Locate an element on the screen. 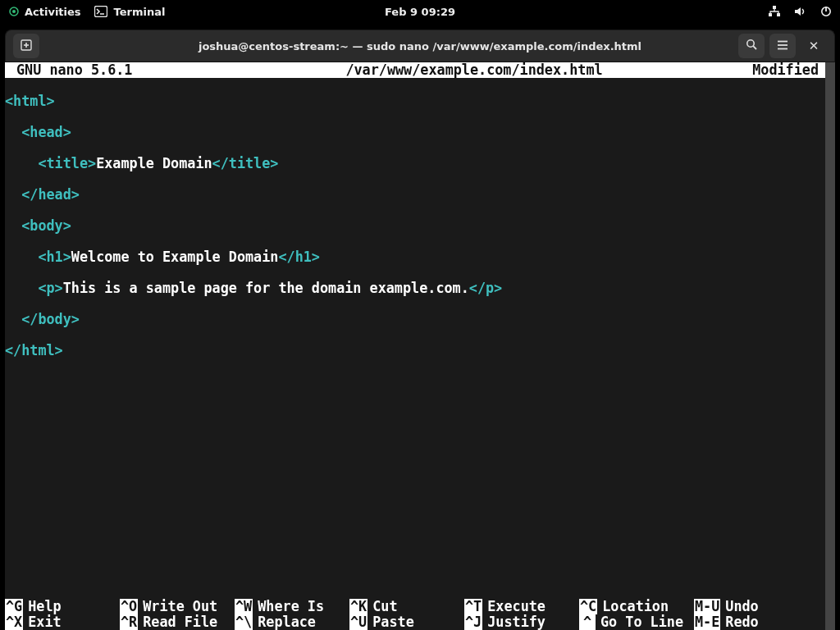 This screenshot has height=630, width=840. terminal-scrollbar is located at coordinates (830, 346).